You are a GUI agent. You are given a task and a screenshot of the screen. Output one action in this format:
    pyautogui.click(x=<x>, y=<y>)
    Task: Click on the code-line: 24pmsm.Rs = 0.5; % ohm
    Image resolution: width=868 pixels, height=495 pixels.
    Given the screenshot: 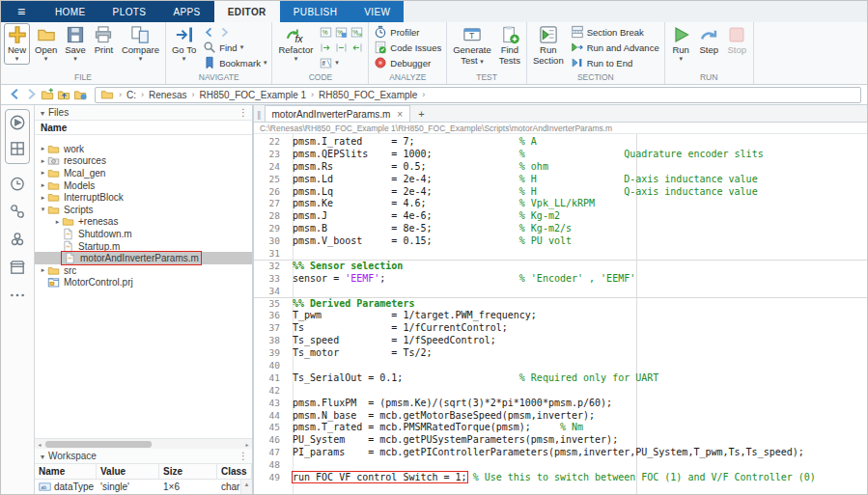 What is the action you would take?
    pyautogui.click(x=560, y=166)
    